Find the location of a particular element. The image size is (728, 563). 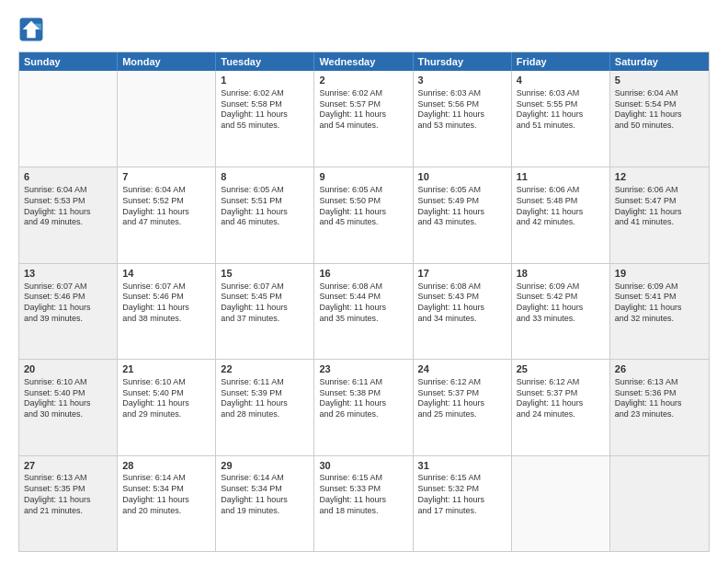

day-number: 3 is located at coordinates (462, 81).